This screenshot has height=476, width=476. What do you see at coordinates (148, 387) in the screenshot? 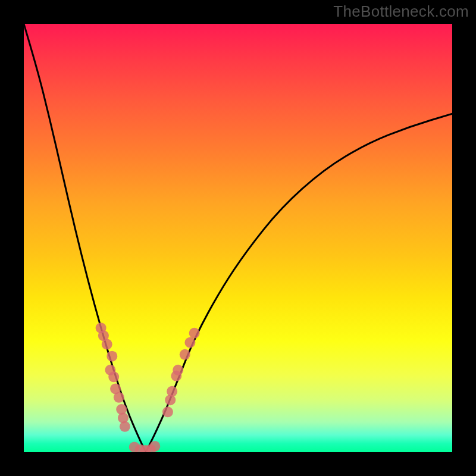
I see `data-points-group` at bounding box center [148, 387].